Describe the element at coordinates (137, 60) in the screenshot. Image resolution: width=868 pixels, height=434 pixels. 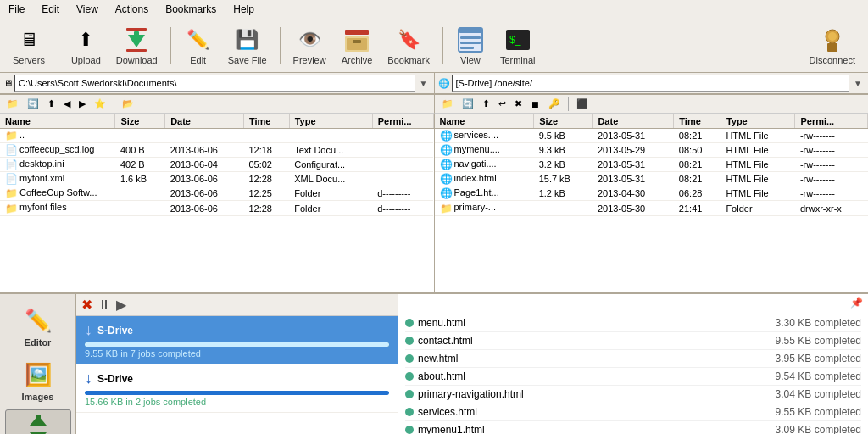
I see `download-label: Download` at that location.